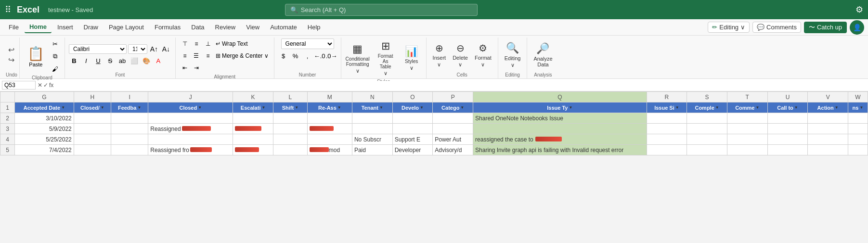 This screenshot has width=868, height=243. What do you see at coordinates (358, 59) in the screenshot?
I see `conditional-formatting-button: ▦ ConditionalFormatting ∨` at bounding box center [358, 59].